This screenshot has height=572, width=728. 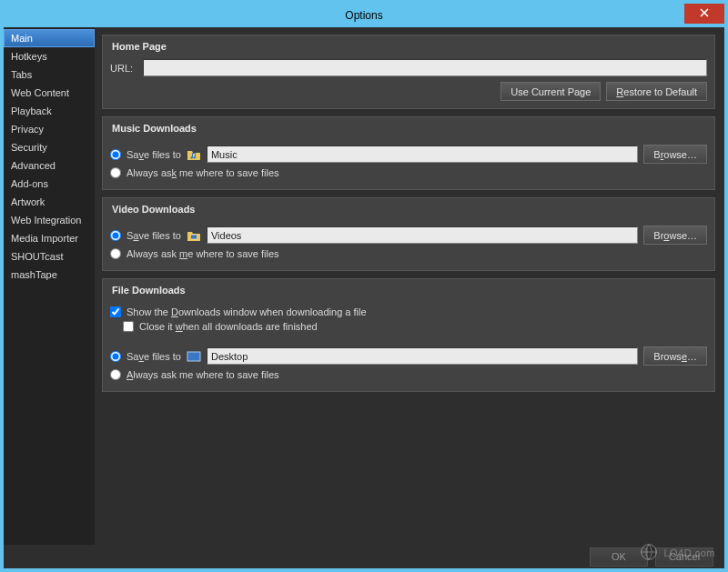 What do you see at coordinates (203, 375) in the screenshot?
I see `file-ask-label: Always ask me where to save files` at bounding box center [203, 375].